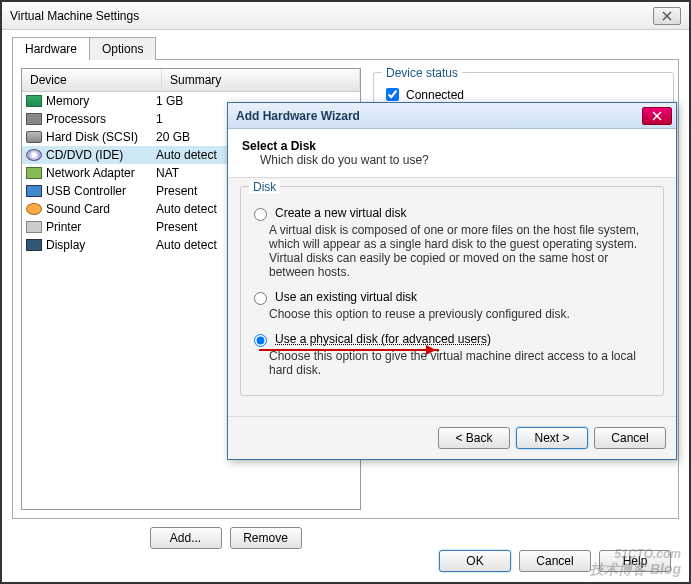 The image size is (691, 584). What do you see at coordinates (452, 146) in the screenshot?
I see `wizard-heading: Select a Disk` at bounding box center [452, 146].